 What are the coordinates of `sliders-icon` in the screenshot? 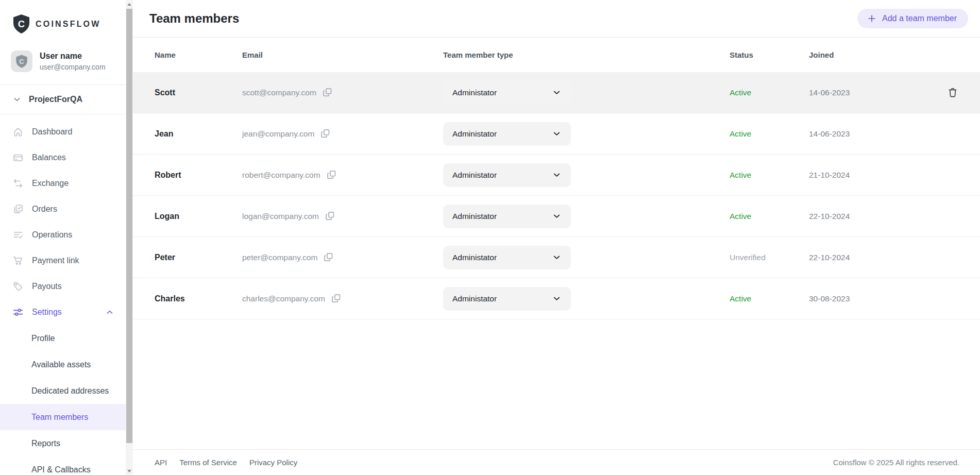 It's located at (18, 312).